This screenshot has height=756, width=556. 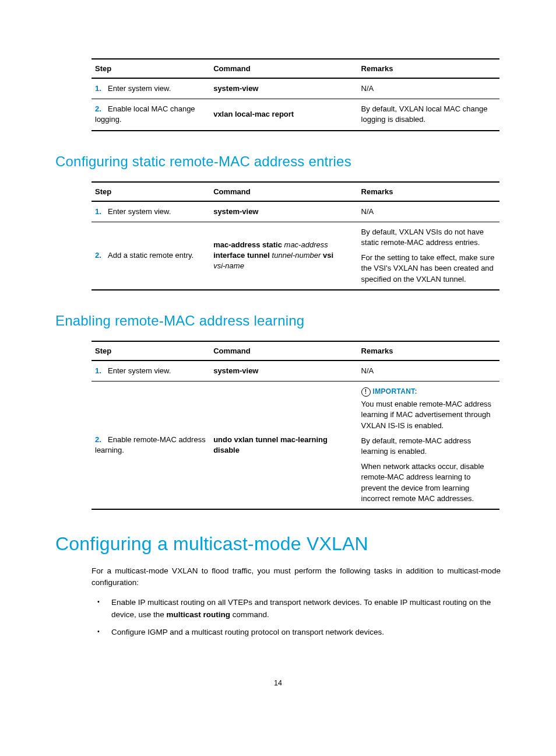 I want to click on remark-text: By default, remote-MAC address learning …, so click(x=429, y=446).